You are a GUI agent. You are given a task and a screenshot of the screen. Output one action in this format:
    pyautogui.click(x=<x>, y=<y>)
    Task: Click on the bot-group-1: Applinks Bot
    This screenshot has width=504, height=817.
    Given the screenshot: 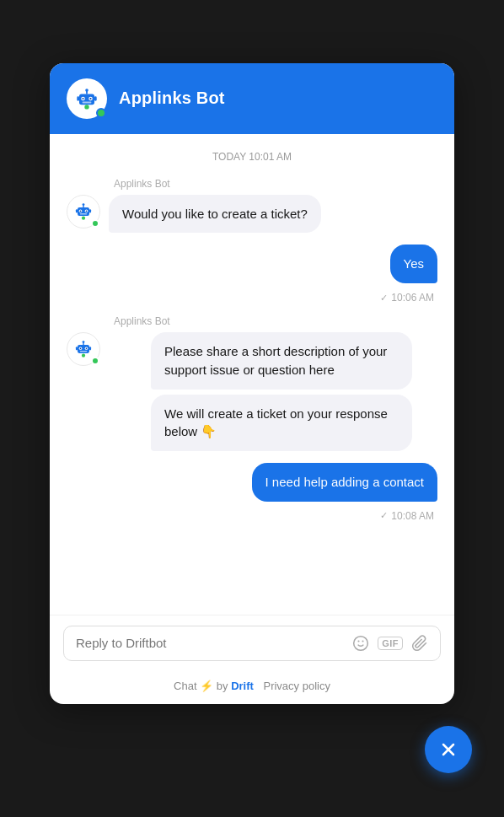 What is the action you would take?
    pyautogui.click(x=252, y=206)
    